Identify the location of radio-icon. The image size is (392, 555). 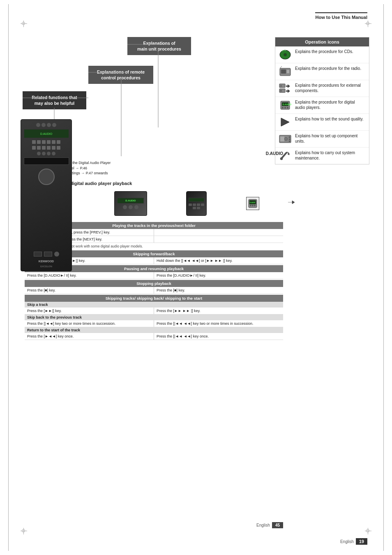
(285, 72).